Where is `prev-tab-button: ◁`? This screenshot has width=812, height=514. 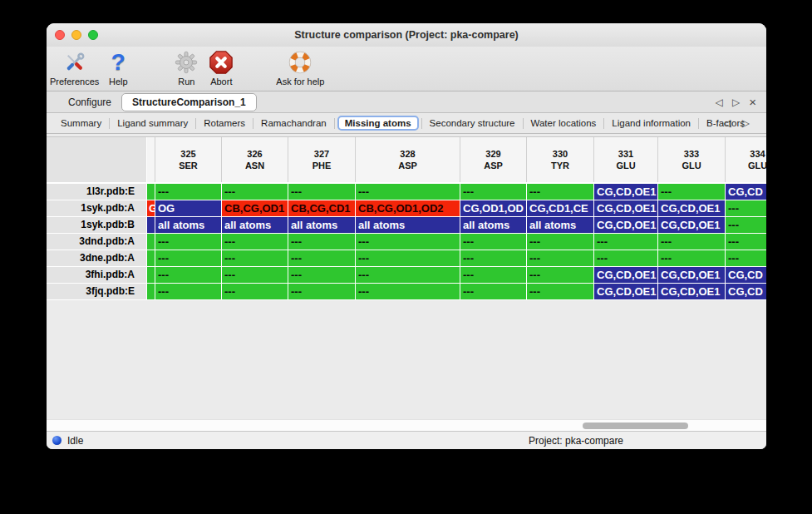
prev-tab-button: ◁ is located at coordinates (720, 102).